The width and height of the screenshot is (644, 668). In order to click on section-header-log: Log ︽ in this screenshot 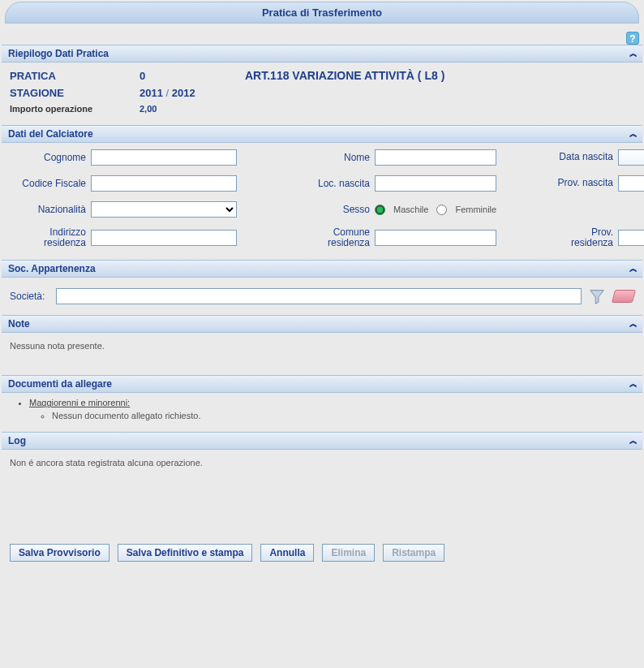, I will do `click(322, 441)`.